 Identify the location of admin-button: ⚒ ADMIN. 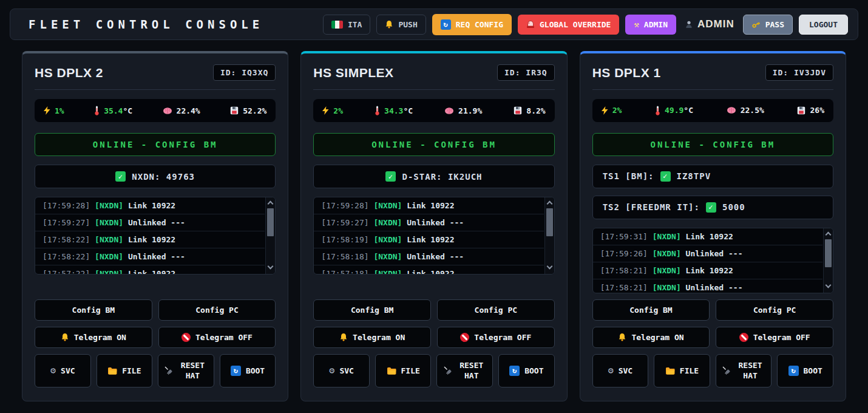
(651, 24).